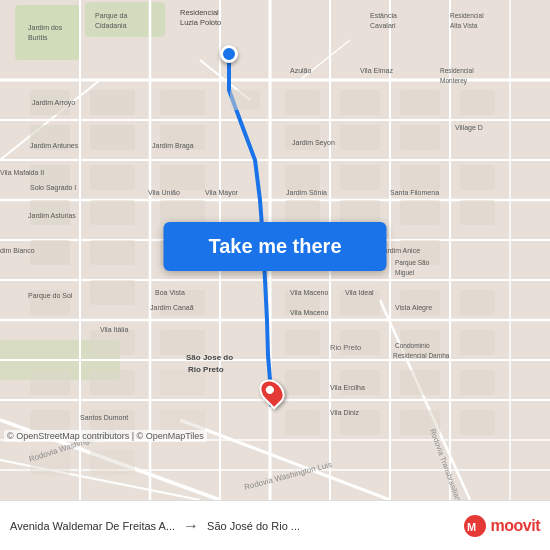  What do you see at coordinates (50, 296) in the screenshot?
I see `svg-text: Parque do Sol` at bounding box center [50, 296].